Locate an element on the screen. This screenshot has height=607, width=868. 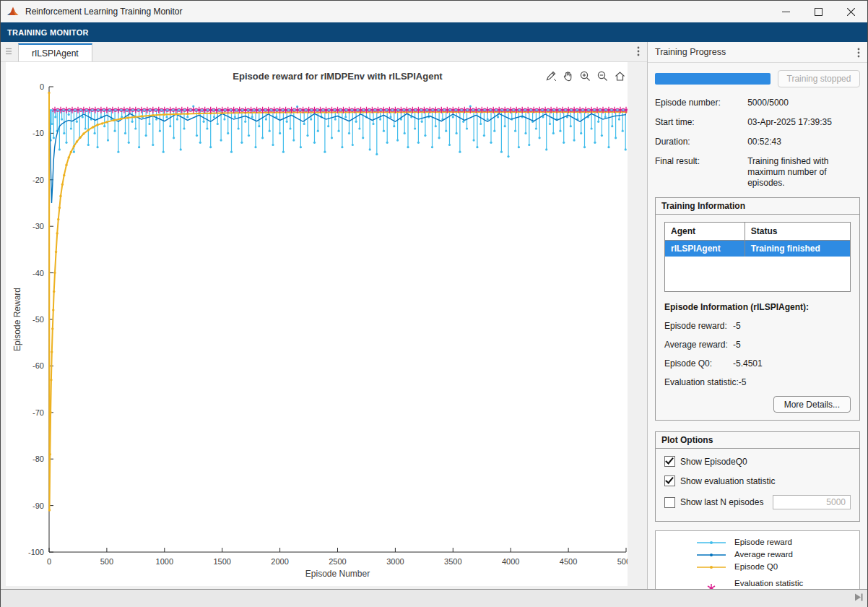
legend-item-episode-reward: Episode reward is located at coordinates (758, 542).